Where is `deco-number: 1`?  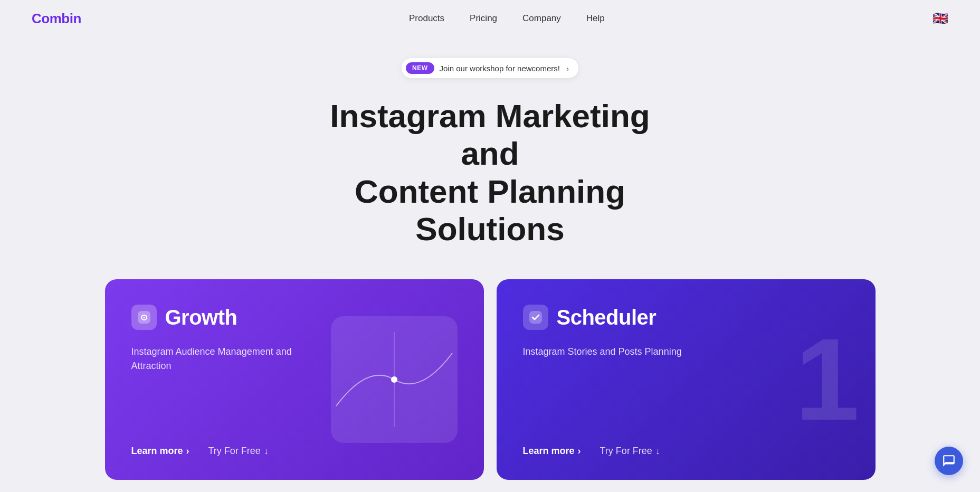
deco-number: 1 is located at coordinates (827, 380).